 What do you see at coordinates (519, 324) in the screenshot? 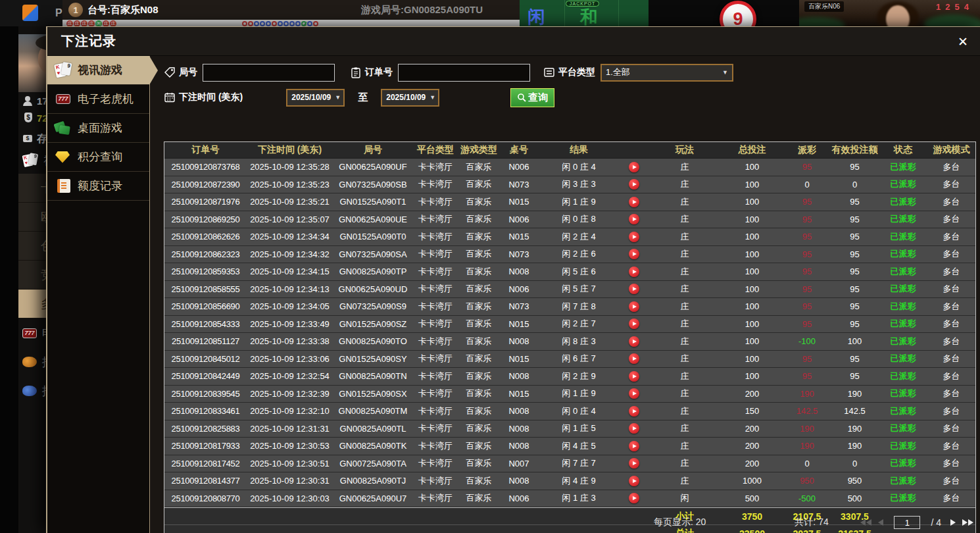
I see `cell-table-number: N015` at bounding box center [519, 324].